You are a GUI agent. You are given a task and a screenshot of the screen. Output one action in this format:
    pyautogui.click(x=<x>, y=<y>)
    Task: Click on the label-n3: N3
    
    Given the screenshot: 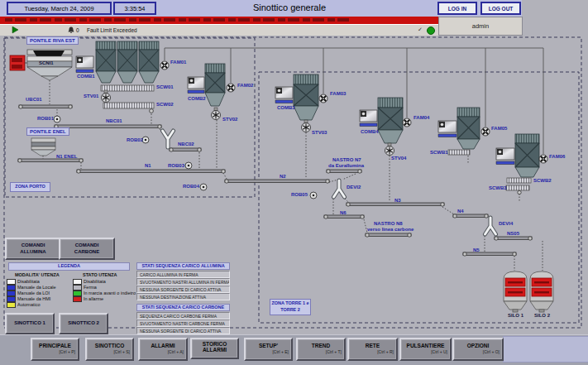 What is the action you would take?
    pyautogui.click(x=398, y=200)
    